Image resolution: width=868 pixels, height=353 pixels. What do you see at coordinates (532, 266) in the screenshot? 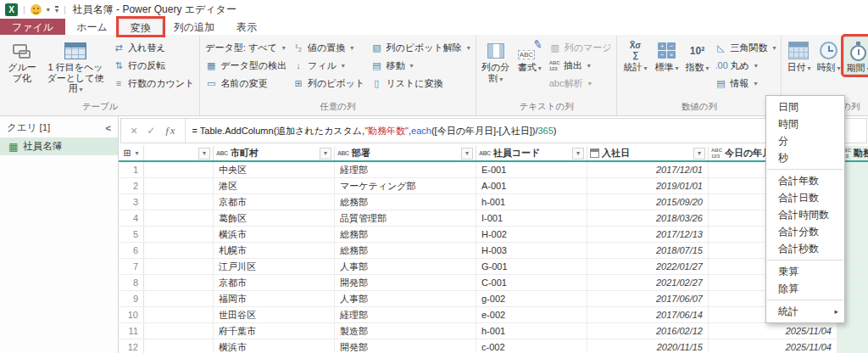
I see `grid-cell: G-001` at bounding box center [532, 266].